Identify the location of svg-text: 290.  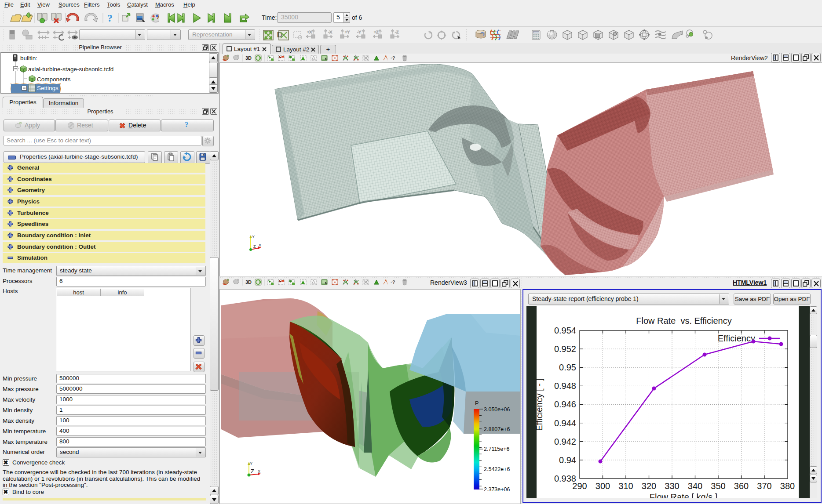
(580, 486).